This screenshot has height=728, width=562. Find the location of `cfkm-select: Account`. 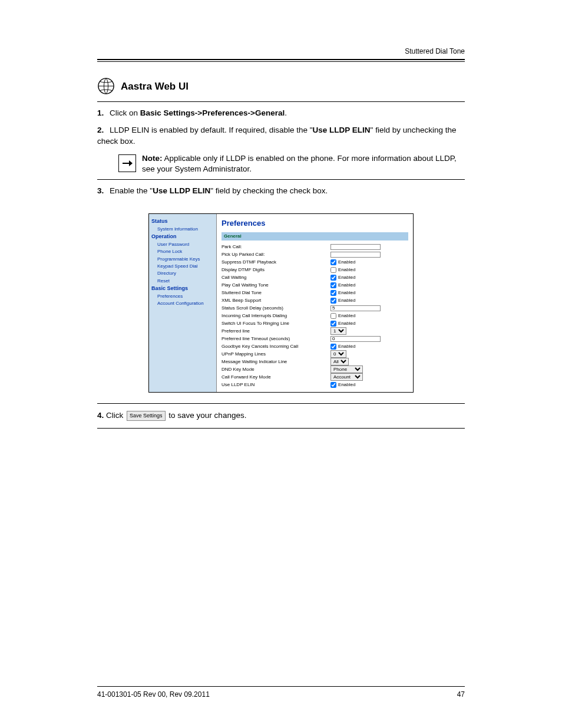

cfkm-select: Account is located at coordinates (346, 377).